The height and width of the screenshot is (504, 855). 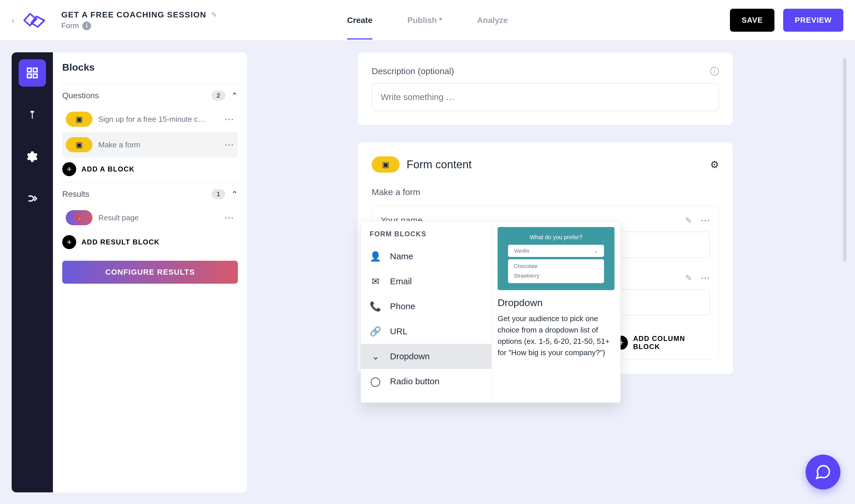 What do you see at coordinates (556, 266) in the screenshot?
I see `preview-option: Chocolate` at bounding box center [556, 266].